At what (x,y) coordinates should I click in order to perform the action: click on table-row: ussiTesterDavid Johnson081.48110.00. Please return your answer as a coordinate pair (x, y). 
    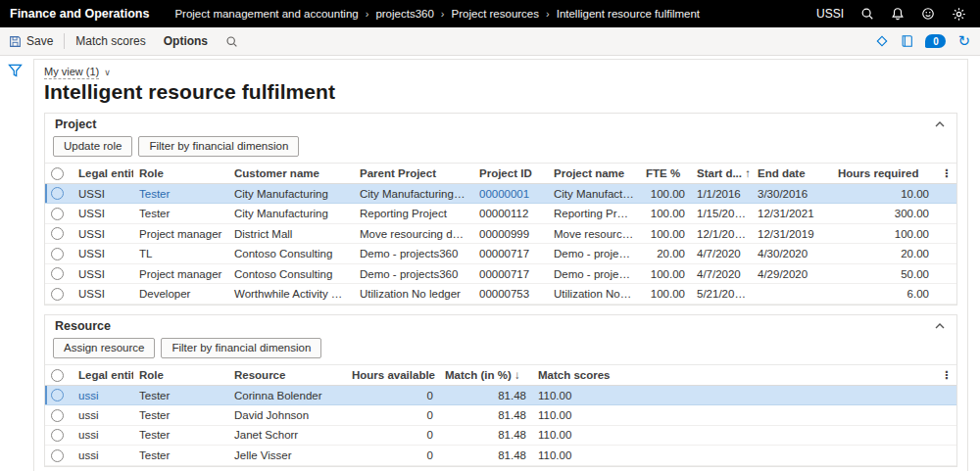
    Looking at the image, I should click on (501, 415).